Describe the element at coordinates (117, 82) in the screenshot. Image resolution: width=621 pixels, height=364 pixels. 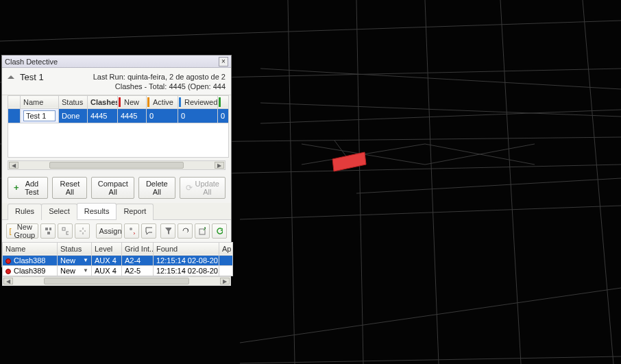
I see `panel-header: Test 1 Last Run: quinta-feira, 2 de agos…` at that location.